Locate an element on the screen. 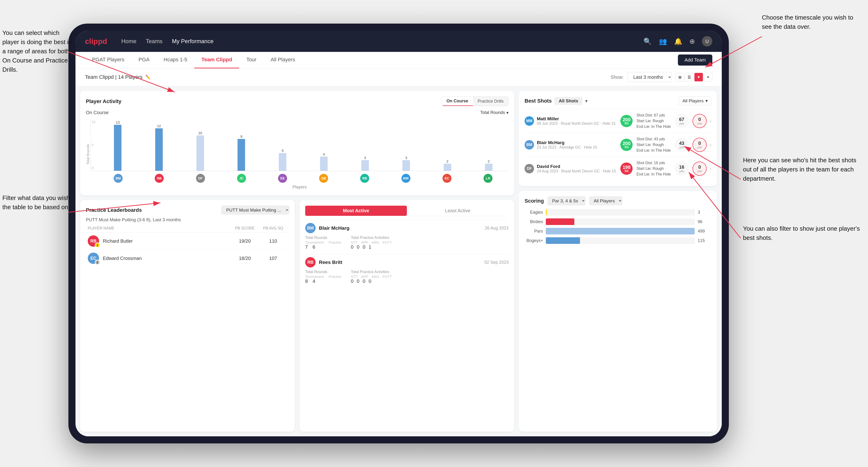 This screenshot has height=467, width=868. nav-link-teams: Teams is located at coordinates (154, 41).